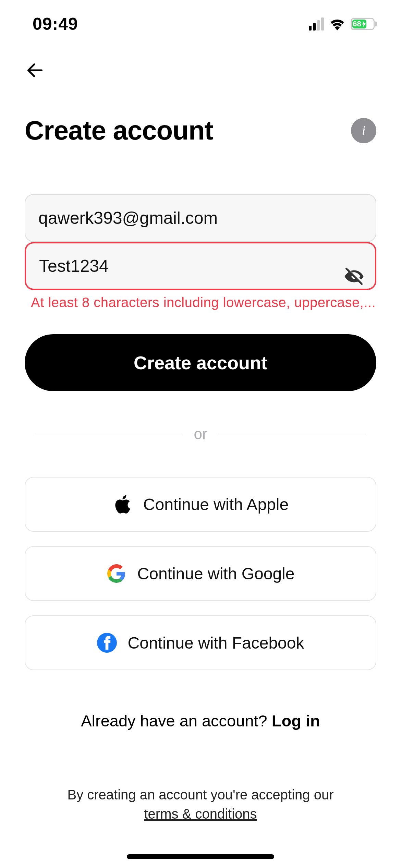 The image size is (401, 868). What do you see at coordinates (200, 266) in the screenshot?
I see `password-field` at bounding box center [200, 266].